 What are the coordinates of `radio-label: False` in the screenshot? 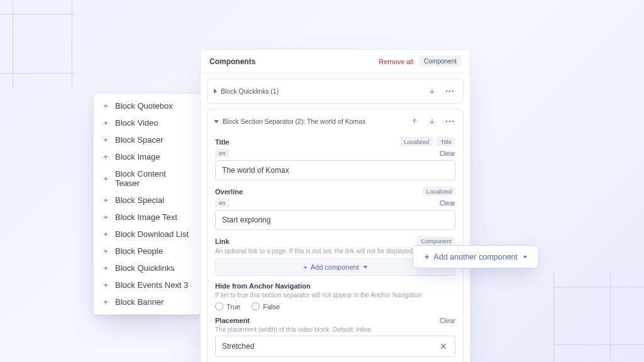 It's located at (272, 307).